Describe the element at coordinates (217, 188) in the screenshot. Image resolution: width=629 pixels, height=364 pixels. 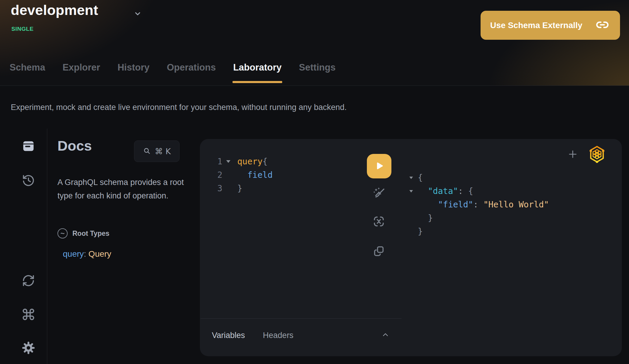
I see `line-number: 3` at that location.